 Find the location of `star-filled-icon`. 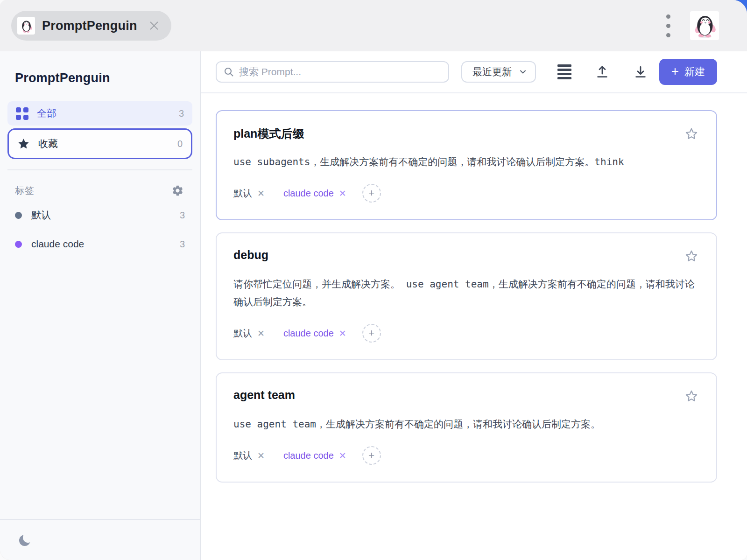

star-filled-icon is located at coordinates (23, 144).